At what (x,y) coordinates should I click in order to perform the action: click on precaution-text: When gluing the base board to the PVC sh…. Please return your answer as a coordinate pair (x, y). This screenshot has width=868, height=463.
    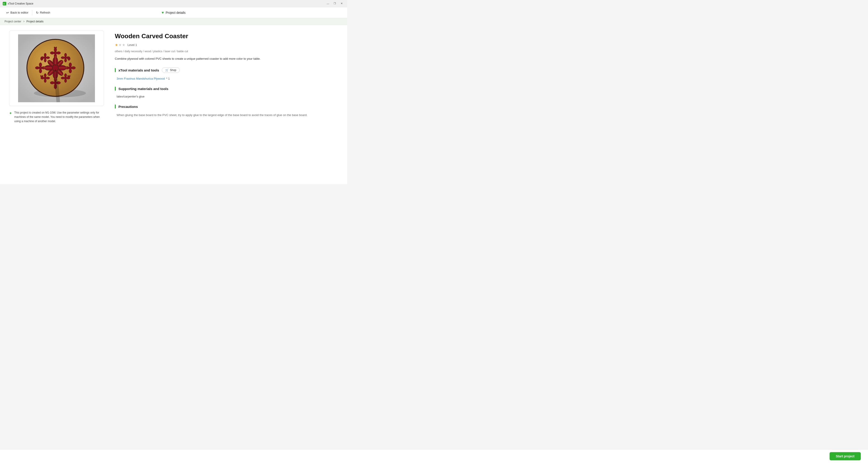
    Looking at the image, I should click on (226, 115).